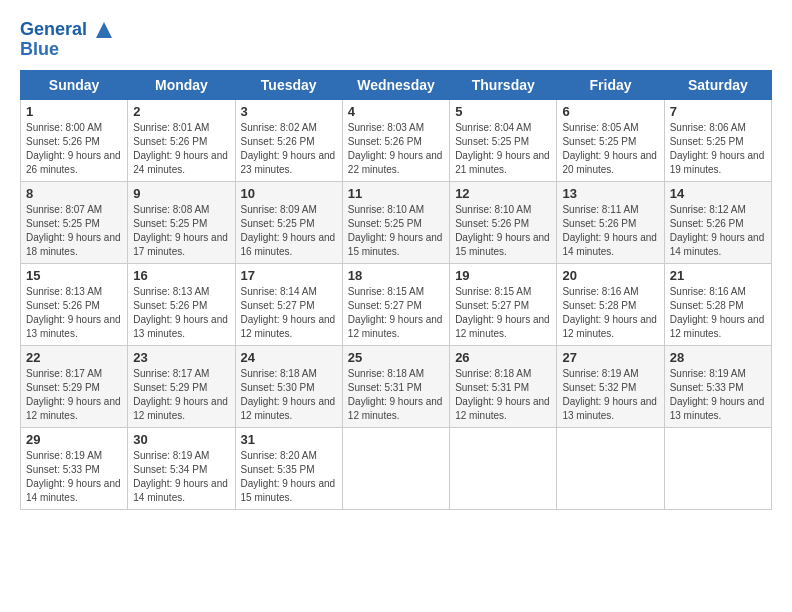 The width and height of the screenshot is (792, 612). I want to click on day-info: Sunrise: 8:12 AM Sunset: 5:26 PM Dayligh…, so click(718, 231).